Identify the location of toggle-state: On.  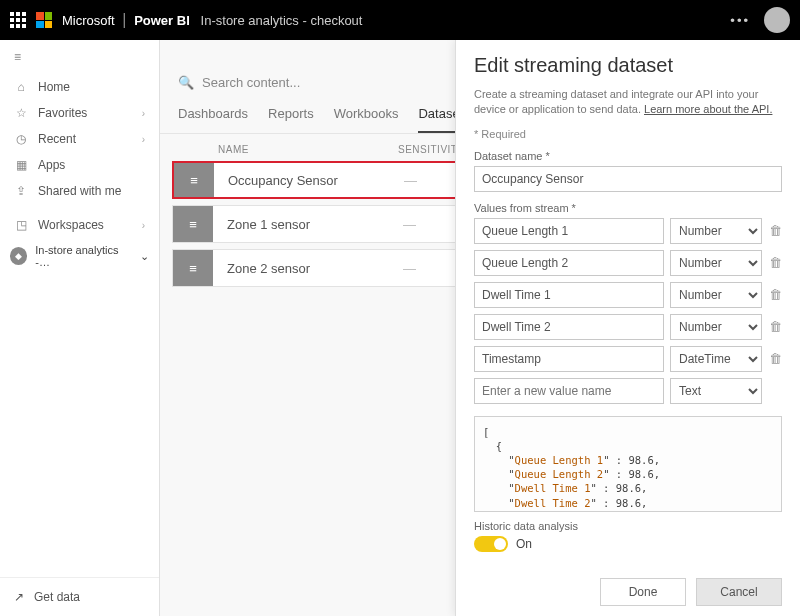
(524, 544).